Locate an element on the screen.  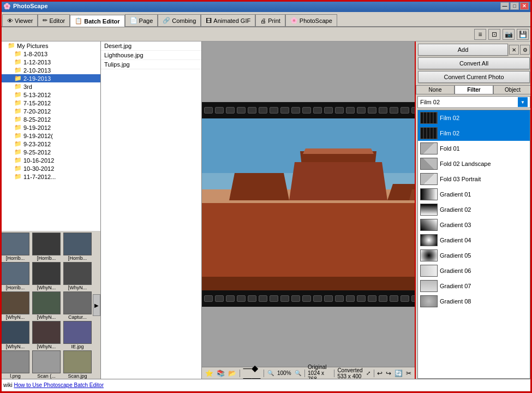
tree-item: 📁 10-16-2012 is located at coordinates (50, 160).